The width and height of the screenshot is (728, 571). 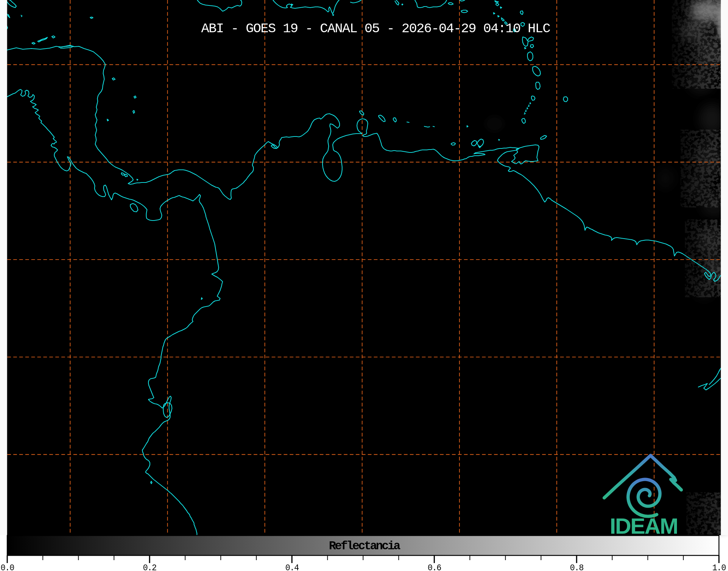 What do you see at coordinates (719, 567) in the screenshot?
I see `svg-text: 1.0` at bounding box center [719, 567].